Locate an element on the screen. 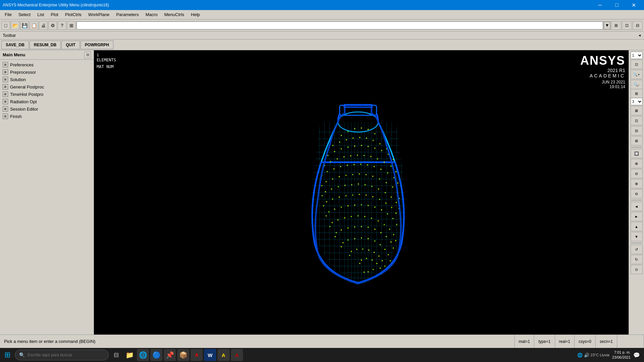 The image size is (644, 362). menu-parameters: Parameters is located at coordinates (128, 15).